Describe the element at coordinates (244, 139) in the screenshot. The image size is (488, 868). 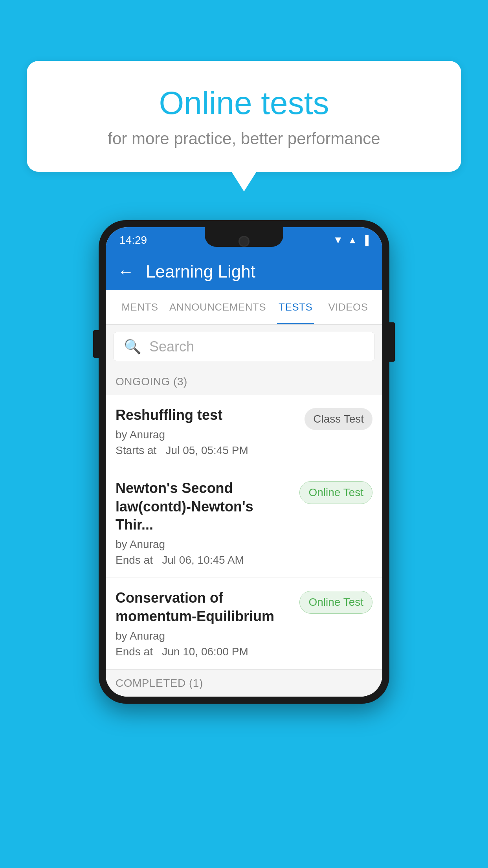
I see `bubble-subtitle: for more practice, better performance` at that location.